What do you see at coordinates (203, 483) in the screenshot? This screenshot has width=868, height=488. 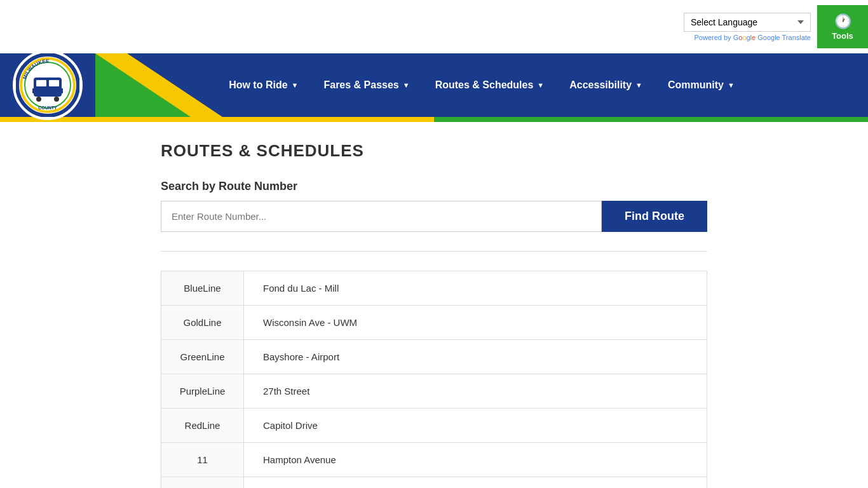 I see `route-name: 12` at bounding box center [203, 483].